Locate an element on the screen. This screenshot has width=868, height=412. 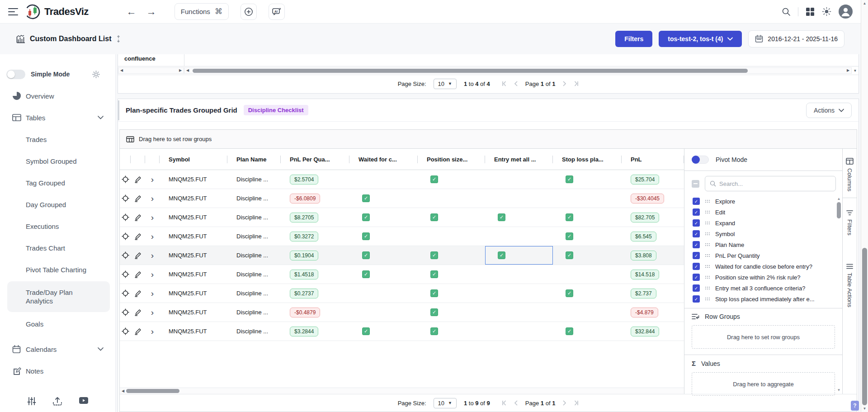
cell-pnl: $25.704 is located at coordinates (653, 179).